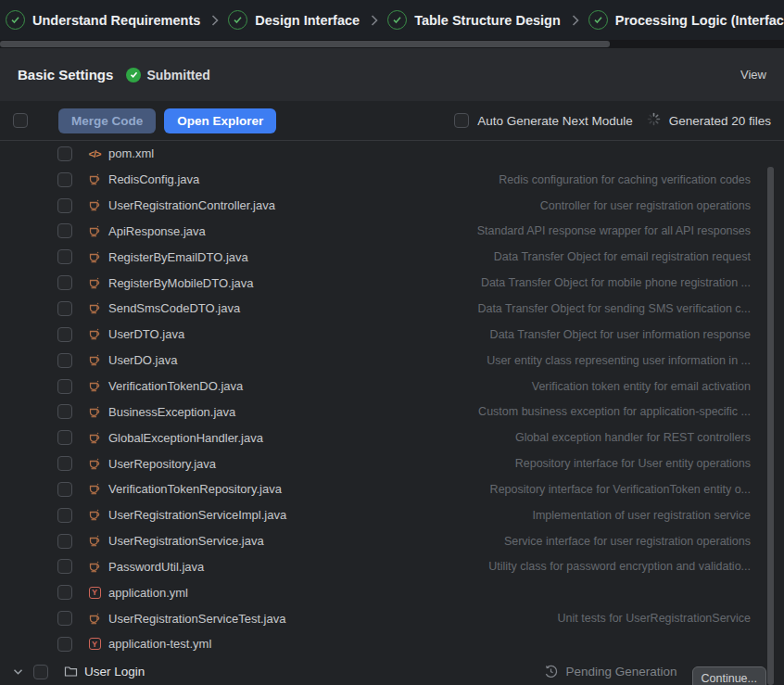  I want to click on file-description: Global exception handler for REST contro…, so click(633, 438).